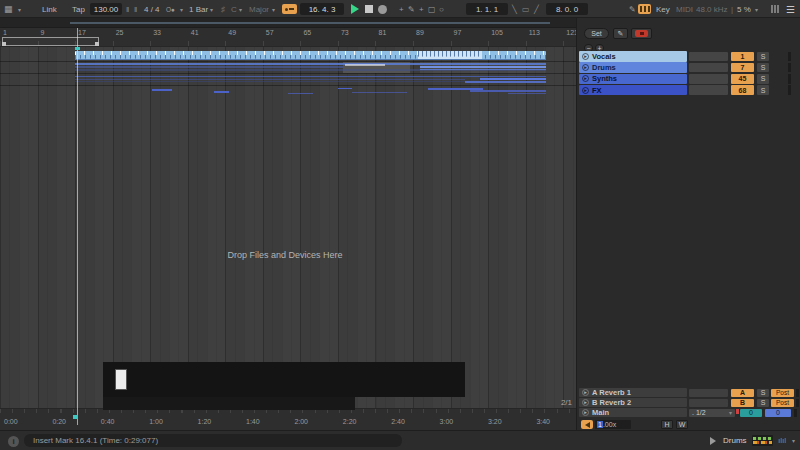  I want to click on track-row-synths: ▸Synths45S, so click(688, 80).